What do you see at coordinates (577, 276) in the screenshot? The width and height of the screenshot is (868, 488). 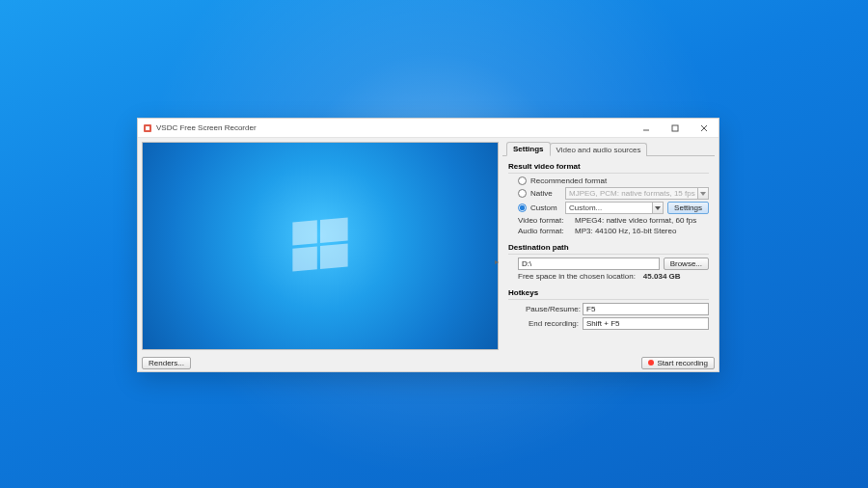 I see `free-space-label: Free space in the chosen location:` at bounding box center [577, 276].